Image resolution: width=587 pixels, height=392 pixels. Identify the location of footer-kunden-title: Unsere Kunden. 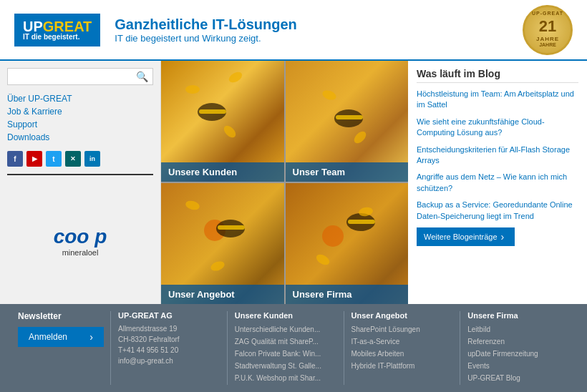
(286, 315).